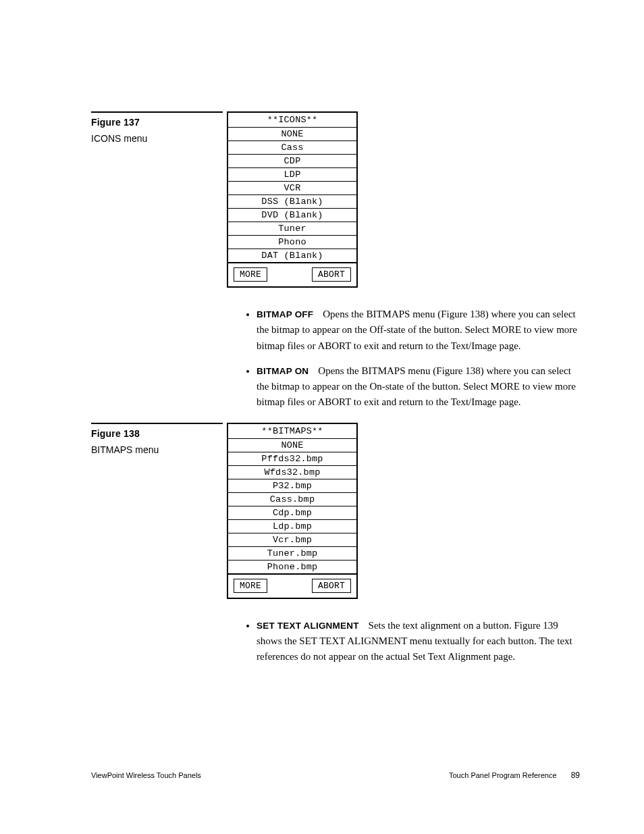 Image resolution: width=644 pixels, height=834 pixels. I want to click on icons-menu-title: **ICONS**, so click(292, 120).